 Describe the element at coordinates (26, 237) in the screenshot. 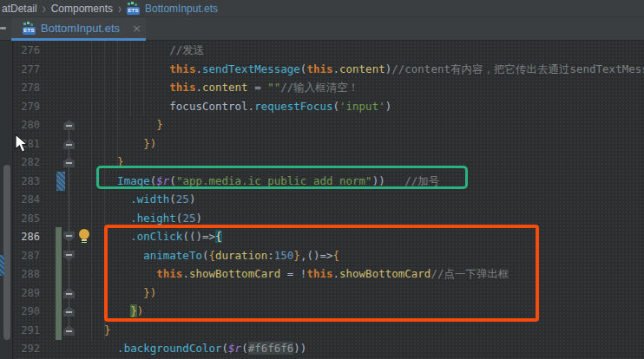

I see `line-number: 286` at that location.